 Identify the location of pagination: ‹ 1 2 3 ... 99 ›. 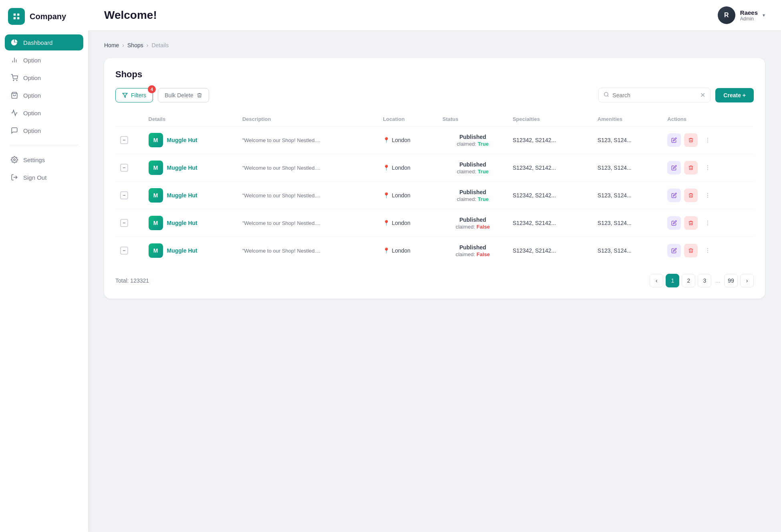
(702, 281).